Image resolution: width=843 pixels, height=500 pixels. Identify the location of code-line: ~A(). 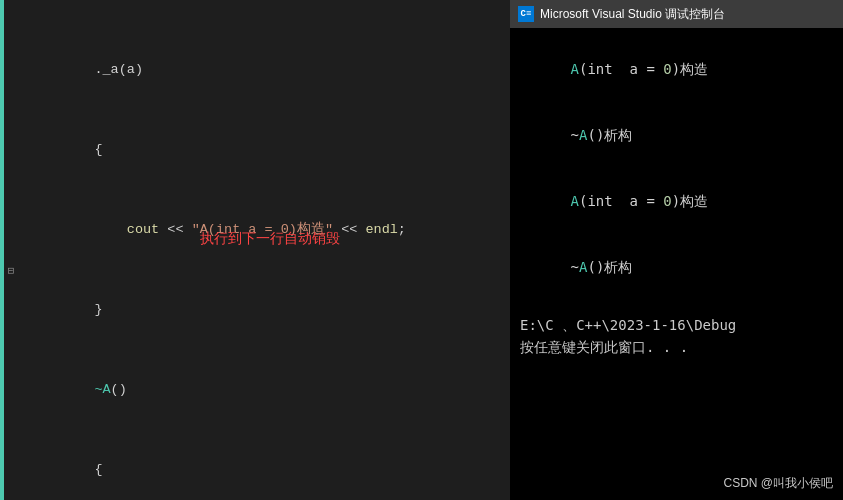
(286, 390).